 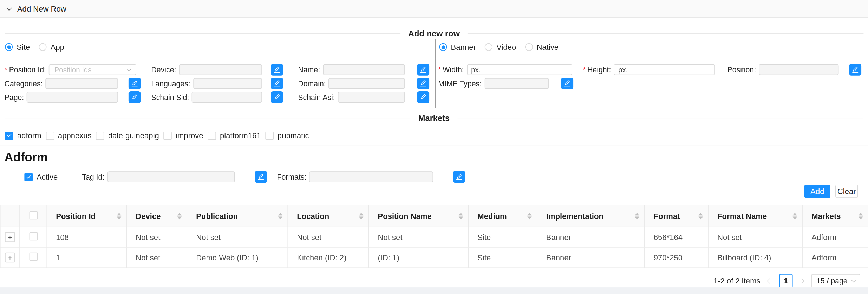 What do you see at coordinates (93, 70) in the screenshot?
I see `position-id-select: Position Ids` at bounding box center [93, 70].